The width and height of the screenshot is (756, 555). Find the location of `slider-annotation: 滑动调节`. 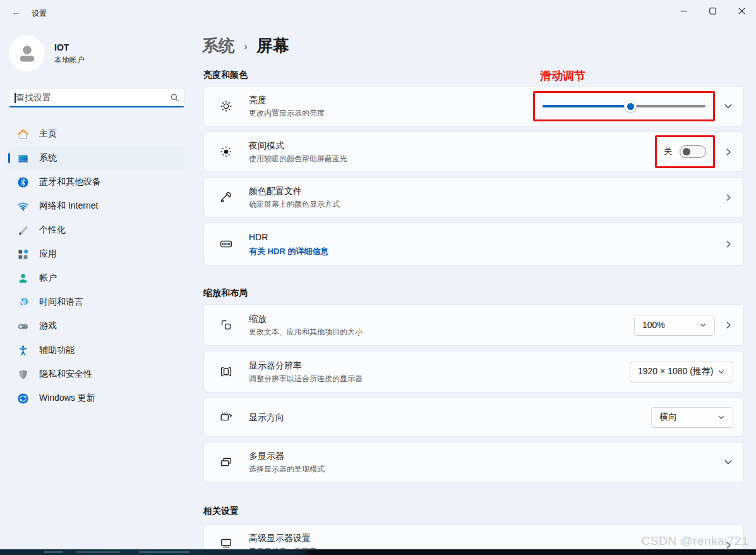

slider-annotation: 滑动调节 is located at coordinates (563, 76).